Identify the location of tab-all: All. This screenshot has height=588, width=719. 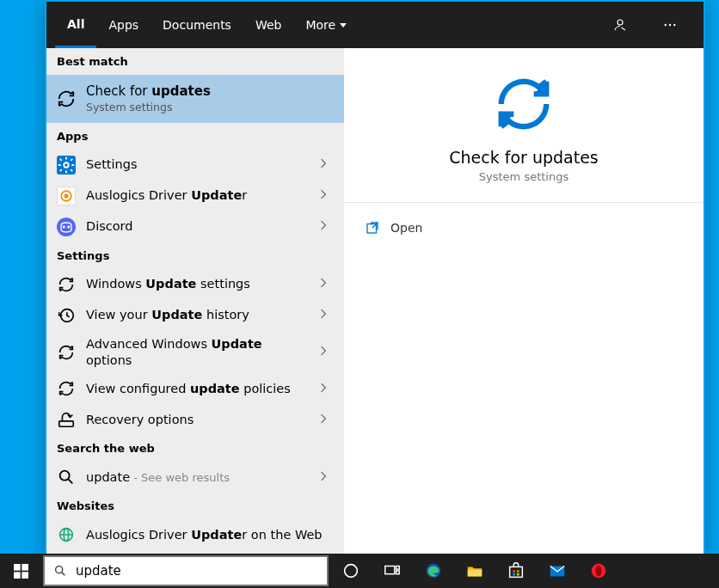
(76, 25).